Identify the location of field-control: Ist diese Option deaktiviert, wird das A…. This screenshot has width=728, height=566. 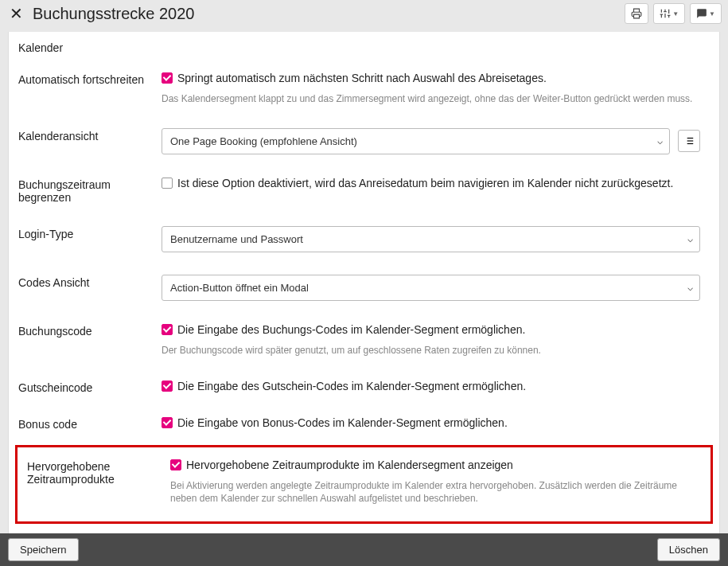
(436, 190).